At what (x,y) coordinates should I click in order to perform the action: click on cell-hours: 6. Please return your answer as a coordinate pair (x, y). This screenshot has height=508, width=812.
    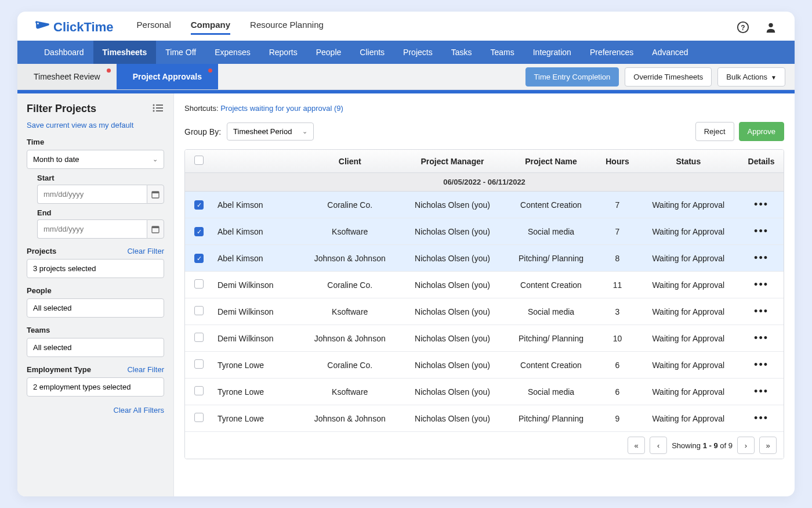
    Looking at the image, I should click on (617, 365).